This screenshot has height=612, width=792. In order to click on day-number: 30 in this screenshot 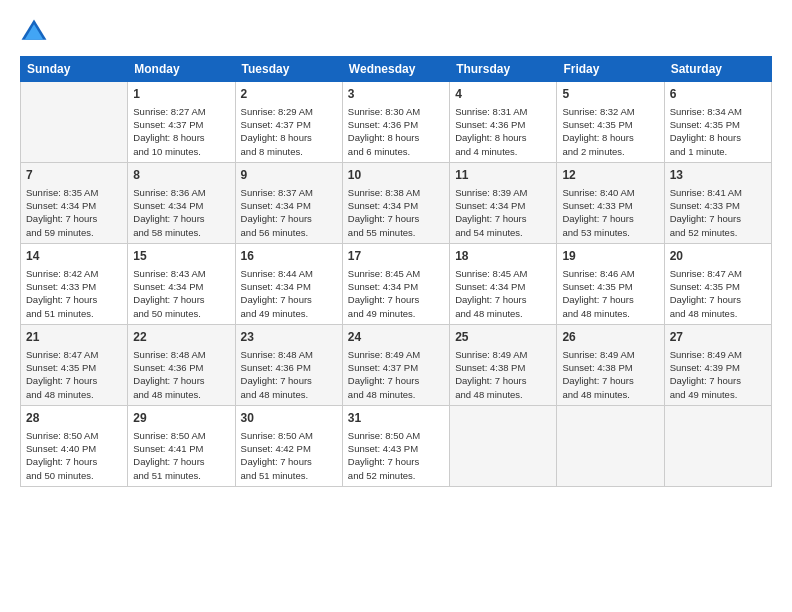, I will do `click(289, 418)`.